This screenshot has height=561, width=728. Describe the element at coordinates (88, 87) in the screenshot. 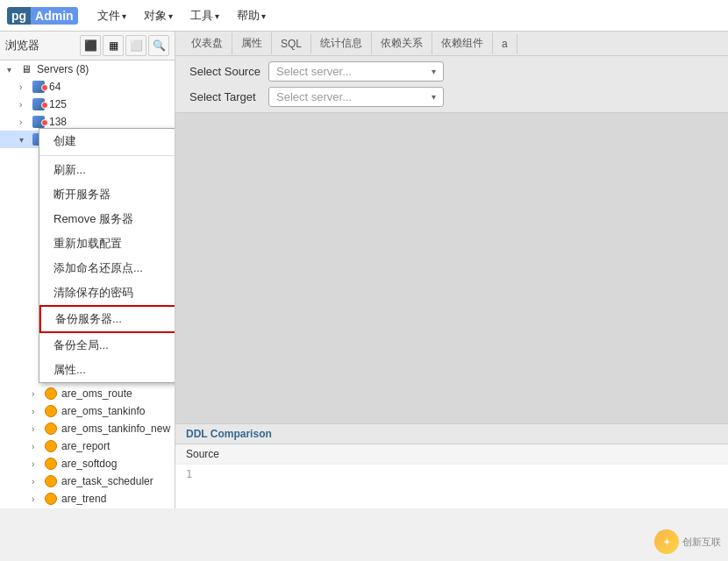

I see `tree-item-64: › 64` at that location.